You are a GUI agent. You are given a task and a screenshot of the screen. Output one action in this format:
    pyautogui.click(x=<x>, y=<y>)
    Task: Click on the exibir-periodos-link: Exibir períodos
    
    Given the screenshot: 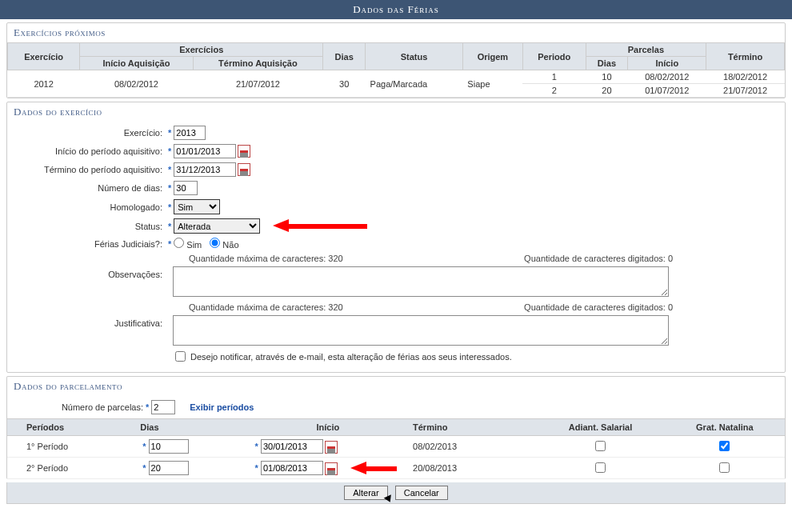 What is the action you would take?
    pyautogui.click(x=222, y=407)
    